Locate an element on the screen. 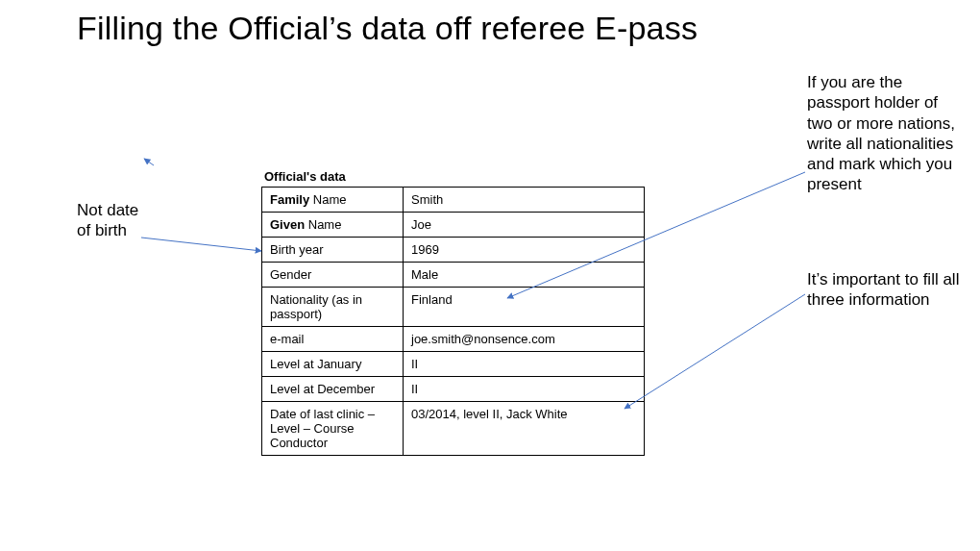  table-row: Level at JanuaryII is located at coordinates (453, 364).